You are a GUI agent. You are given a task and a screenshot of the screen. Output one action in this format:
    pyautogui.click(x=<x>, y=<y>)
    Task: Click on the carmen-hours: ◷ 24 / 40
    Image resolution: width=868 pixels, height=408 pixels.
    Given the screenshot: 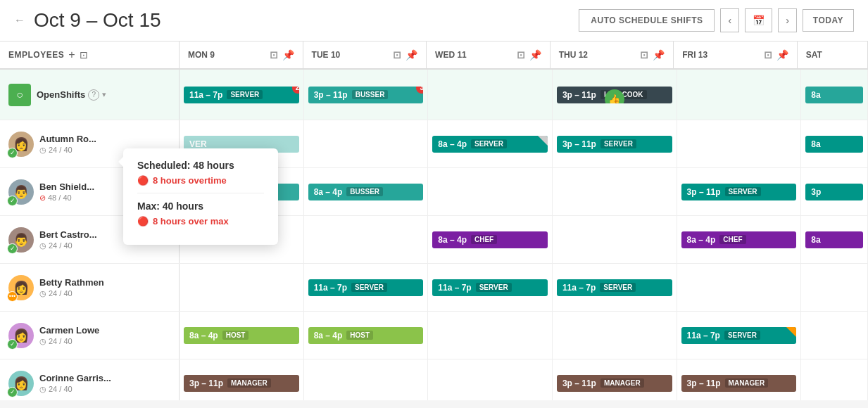 What is the action you would take?
    pyautogui.click(x=105, y=342)
    